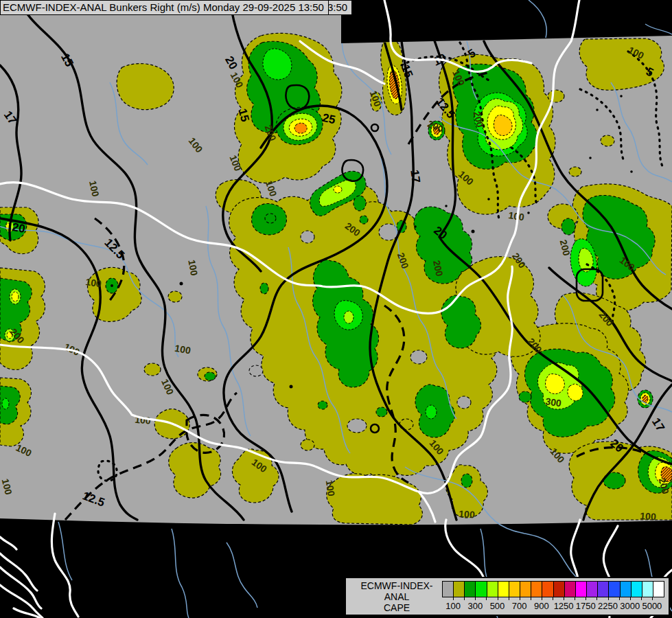 This screenshot has height=618, width=672. Describe the element at coordinates (507, 596) in the screenshot. I see `cape-color-legend: ECMWF-INDEX-ANAL CAPE J/kg 1003005007009…` at that location.